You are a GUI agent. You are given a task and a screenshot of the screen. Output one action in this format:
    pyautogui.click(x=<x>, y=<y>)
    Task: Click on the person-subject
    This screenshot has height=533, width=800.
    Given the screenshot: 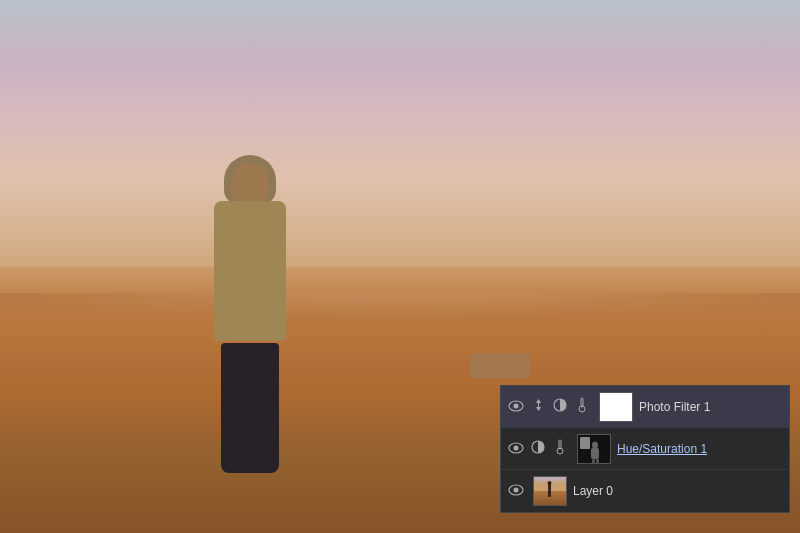 What is the action you would take?
    pyautogui.click(x=250, y=318)
    